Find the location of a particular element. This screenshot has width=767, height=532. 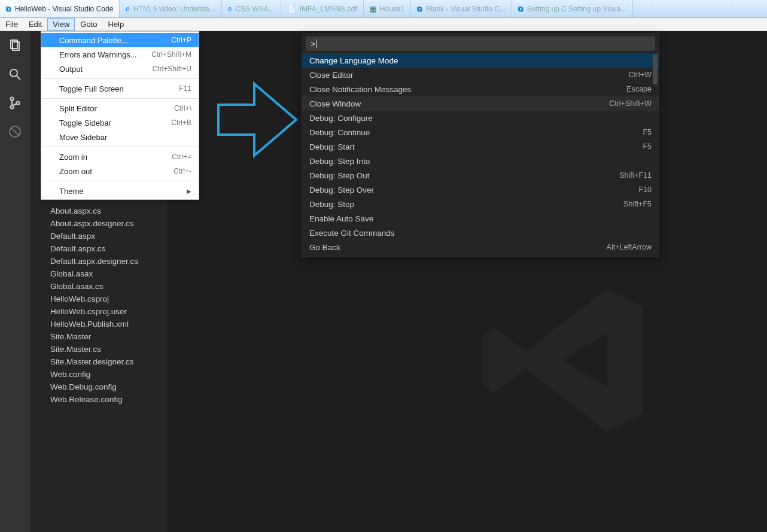

menu-item-label: Toggle Full Screen is located at coordinates (119, 89).